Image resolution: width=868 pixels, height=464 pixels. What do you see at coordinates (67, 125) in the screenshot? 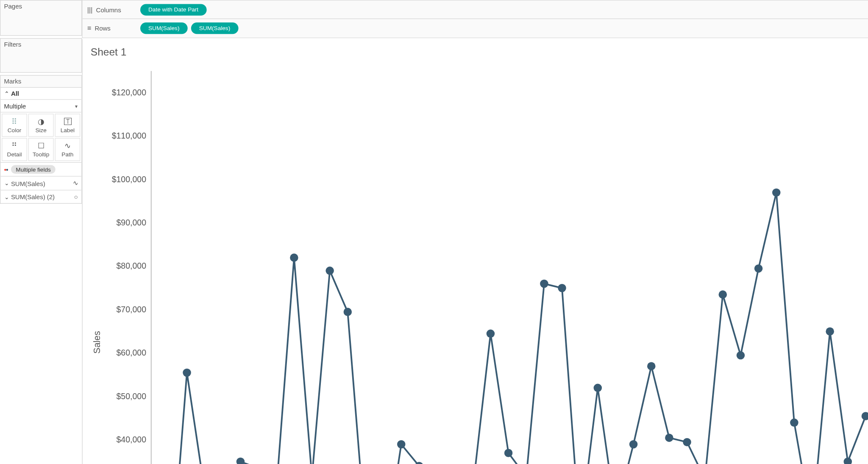
I see `marks-label-button: 🅃 Label` at bounding box center [67, 125].